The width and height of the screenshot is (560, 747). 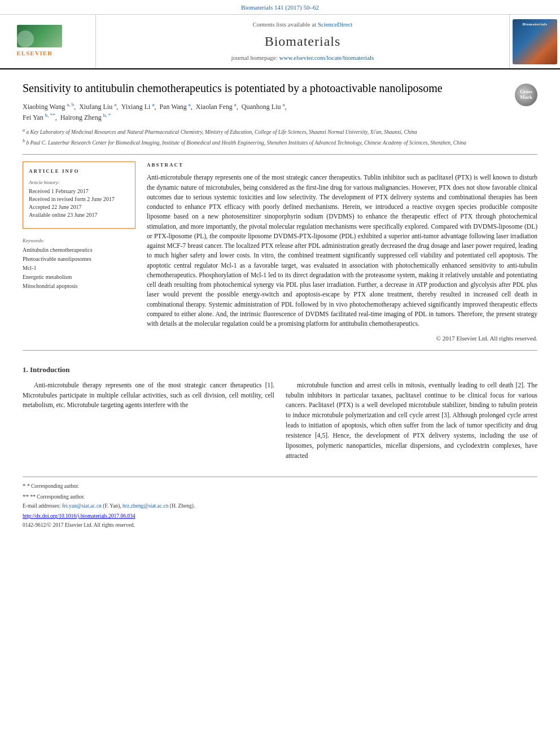 What do you see at coordinates (280, 423) in the screenshot?
I see `intro-two-col: Anti-microtubule therapy represents one …` at bounding box center [280, 423].